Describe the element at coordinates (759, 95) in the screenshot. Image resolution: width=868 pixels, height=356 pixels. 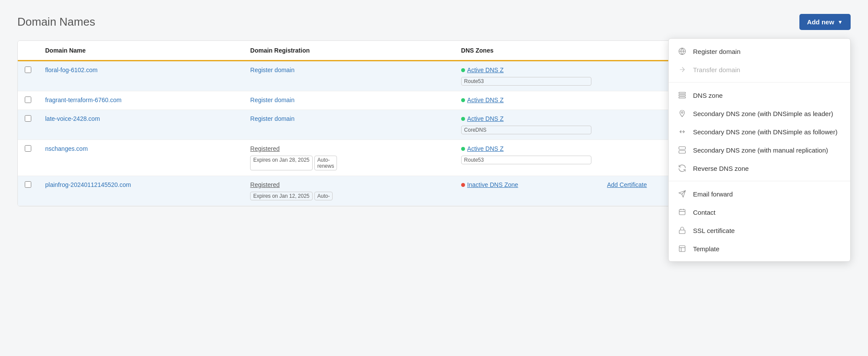
I see `dropdown-item-dns-zone: DNS zone` at that location.